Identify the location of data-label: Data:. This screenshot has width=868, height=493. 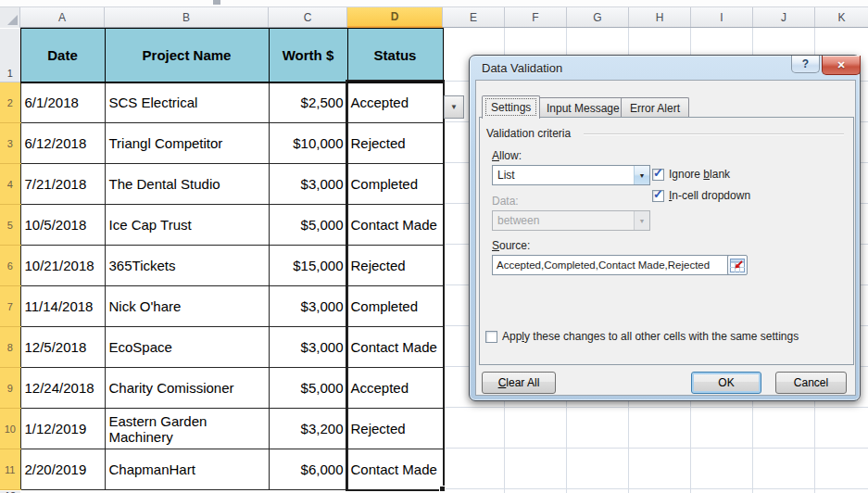
(506, 201).